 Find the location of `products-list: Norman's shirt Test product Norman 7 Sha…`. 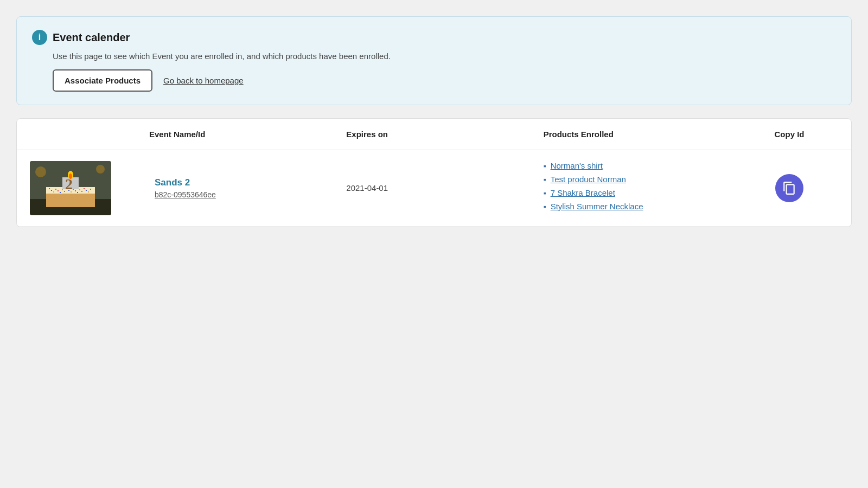

products-list: Norman's shirt Test product Norman 7 Sha… is located at coordinates (642, 186).